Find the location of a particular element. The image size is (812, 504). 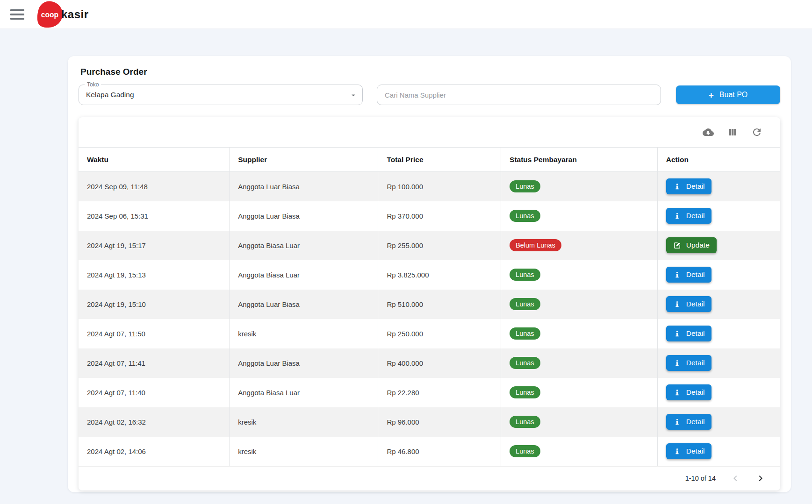

table-row: 2024 Agt 19, 15:10Anggota Luar BiasaRp 5… is located at coordinates (429, 305).